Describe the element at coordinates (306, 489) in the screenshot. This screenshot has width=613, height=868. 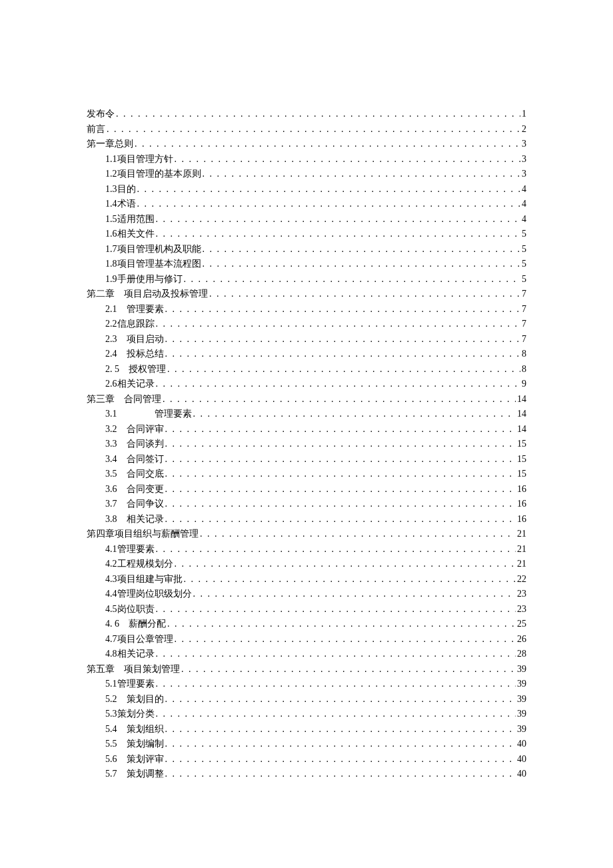
I see `toc-entry: 3.6 合同变更. . . . . . . . . . . . . . . . …` at that location.